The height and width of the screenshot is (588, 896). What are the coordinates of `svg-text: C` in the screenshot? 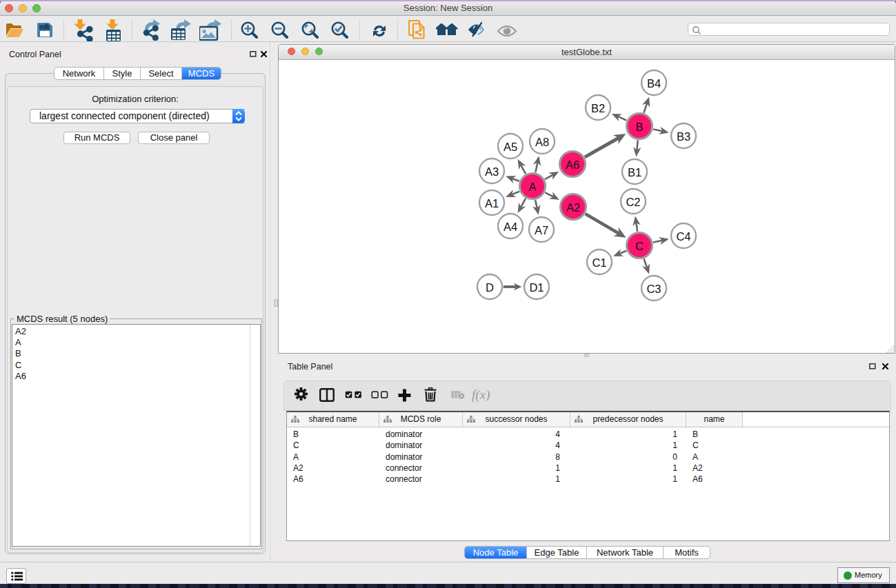 It's located at (639, 246).